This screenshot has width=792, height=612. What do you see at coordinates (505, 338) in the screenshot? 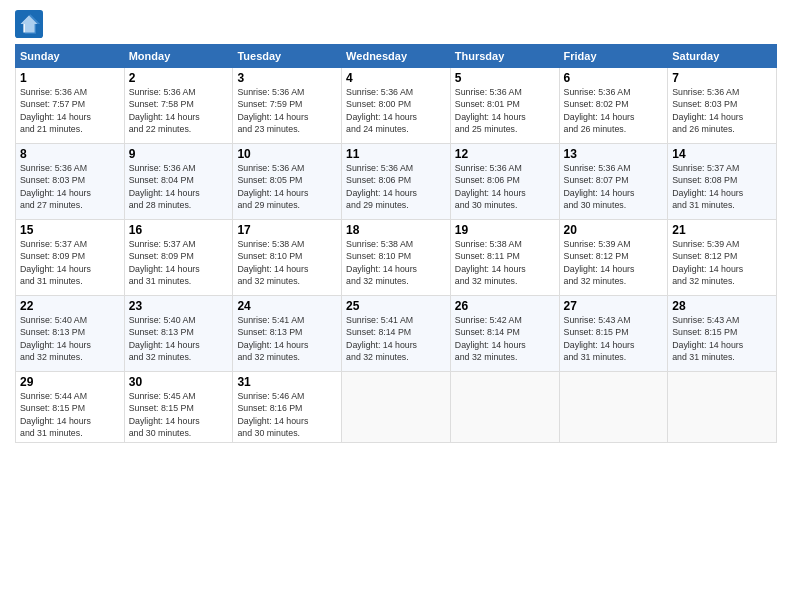
I see `day-info: Sunrise: 5:42 AM Sunset: 8:14 PM Dayligh…` at bounding box center [505, 338].